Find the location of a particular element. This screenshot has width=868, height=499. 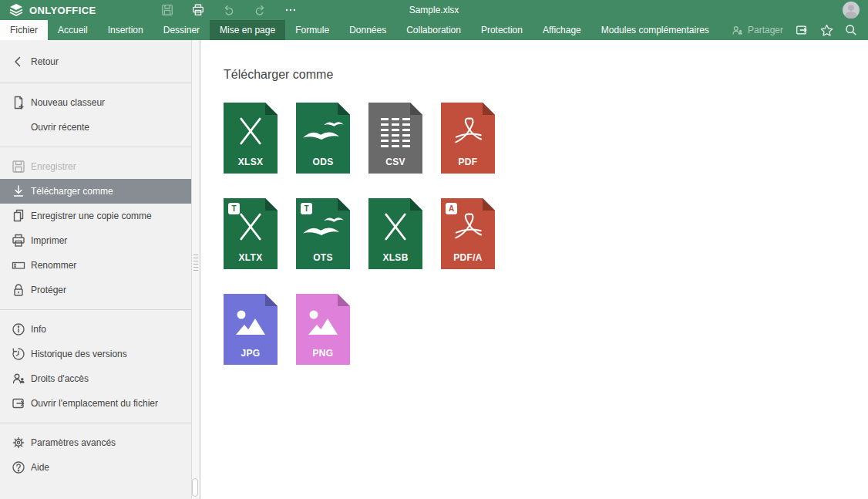

menu-item-historique-versions: Historique des versions is located at coordinates (96, 354).